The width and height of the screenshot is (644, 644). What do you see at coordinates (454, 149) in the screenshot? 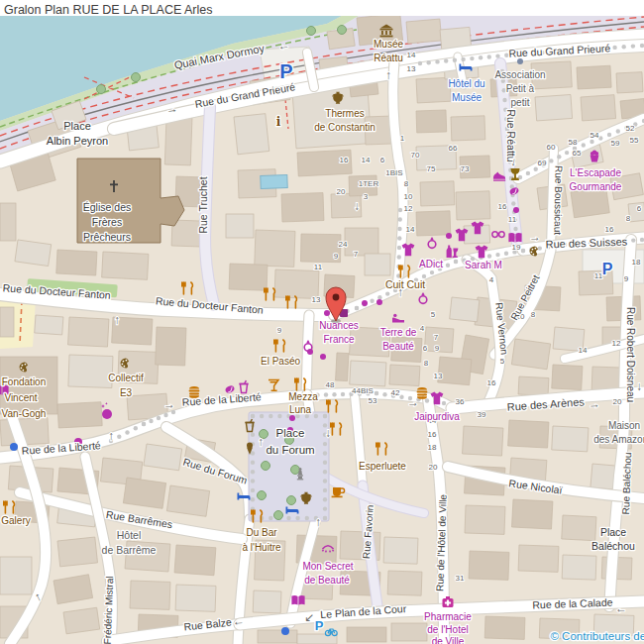
I see `house-number: 66` at bounding box center [454, 149].